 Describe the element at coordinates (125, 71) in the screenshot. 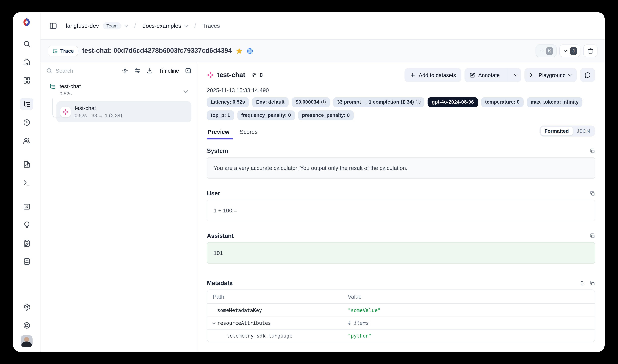

I see `collapse-all-icon` at that location.